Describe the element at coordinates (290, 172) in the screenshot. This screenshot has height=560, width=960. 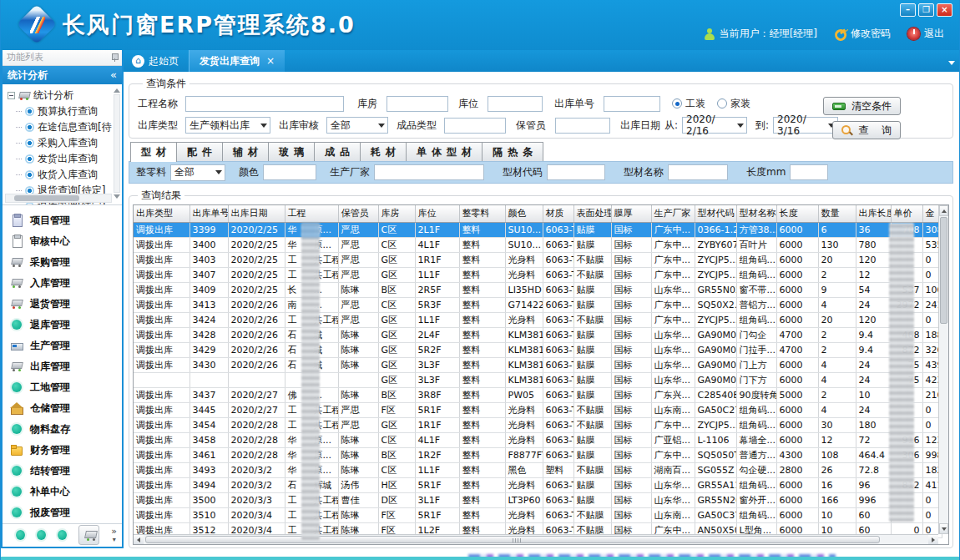
I see `color-input` at that location.